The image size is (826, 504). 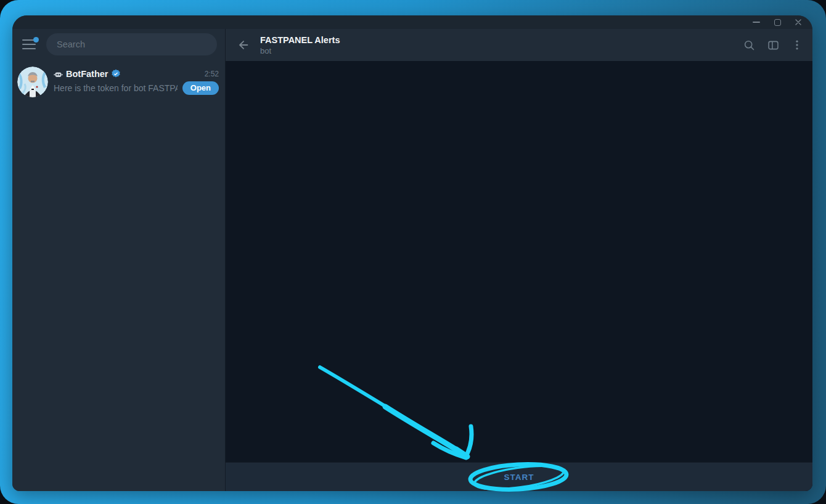 I want to click on close-button, so click(x=798, y=22).